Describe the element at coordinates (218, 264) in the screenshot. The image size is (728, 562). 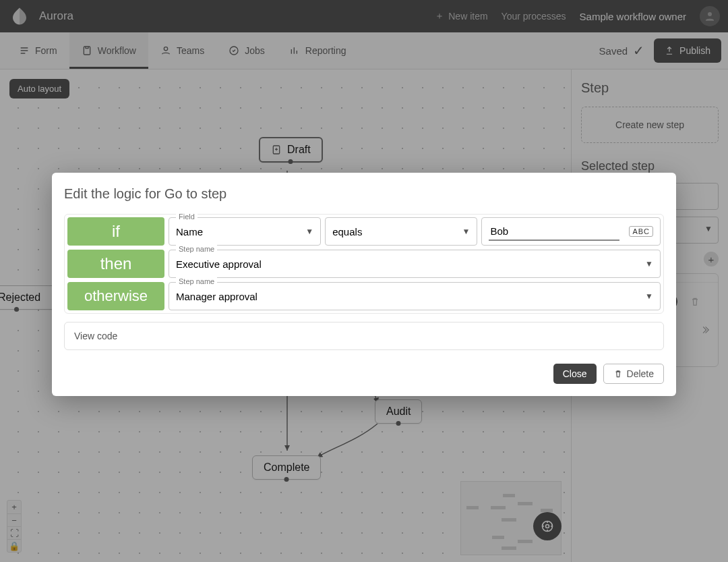
I see `then-step-value: Executive approval` at that location.